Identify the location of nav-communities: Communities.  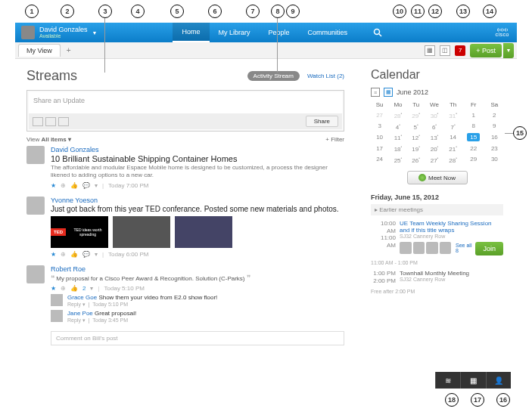
(328, 33).